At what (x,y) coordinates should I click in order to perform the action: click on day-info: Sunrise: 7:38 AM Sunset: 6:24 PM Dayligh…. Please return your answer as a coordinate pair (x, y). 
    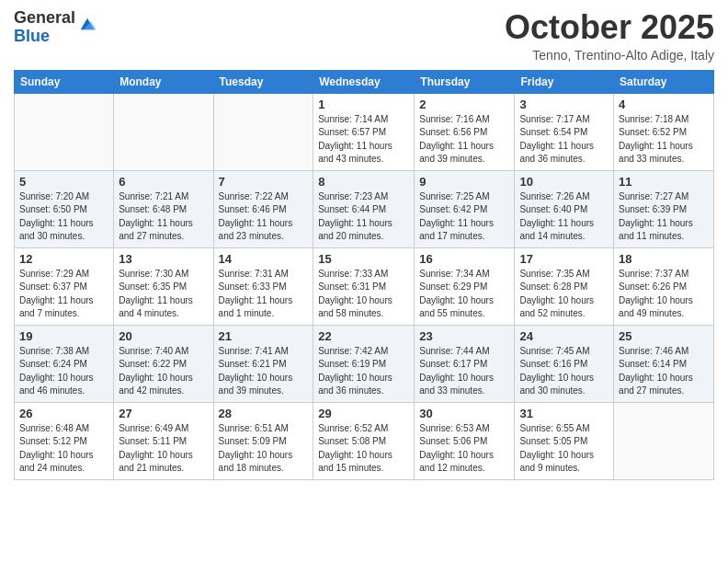
    Looking at the image, I should click on (64, 372).